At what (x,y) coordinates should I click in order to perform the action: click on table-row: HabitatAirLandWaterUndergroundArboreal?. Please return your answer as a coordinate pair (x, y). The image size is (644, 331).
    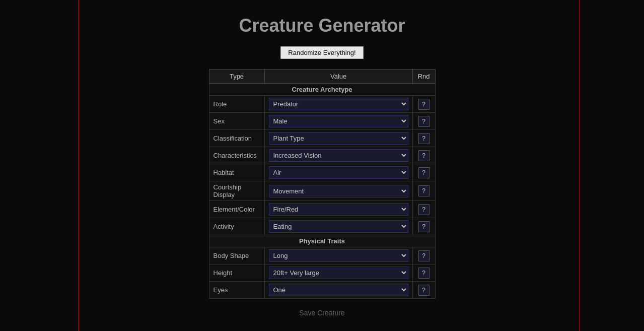
    Looking at the image, I should click on (322, 173).